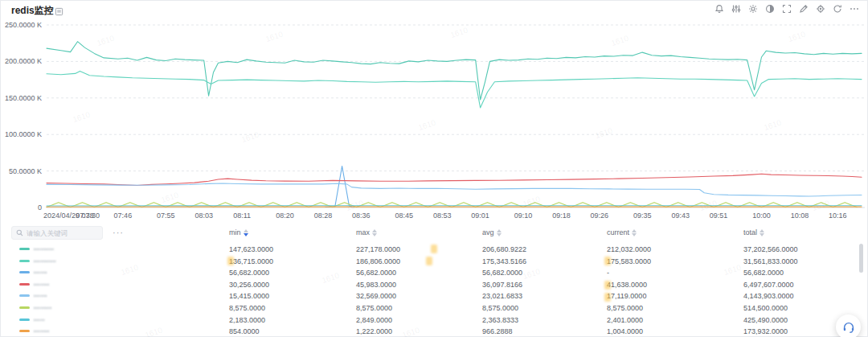  I want to click on search-input, so click(63, 233).